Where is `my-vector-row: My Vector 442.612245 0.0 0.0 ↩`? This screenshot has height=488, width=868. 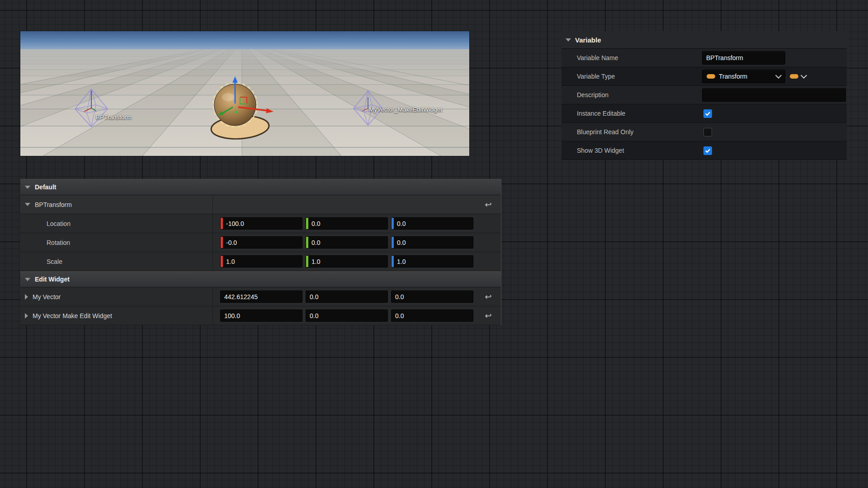 my-vector-row: My Vector 442.612245 0.0 0.0 ↩ is located at coordinates (260, 297).